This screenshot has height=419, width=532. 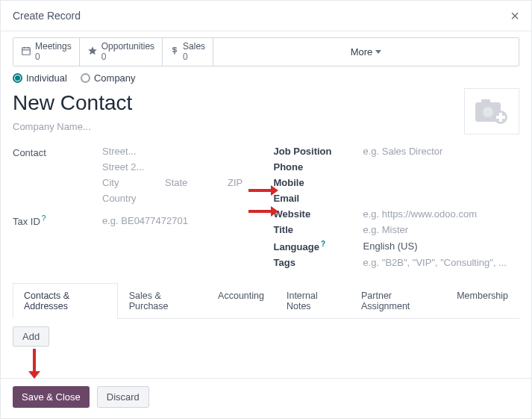 What do you see at coordinates (194, 46) in the screenshot?
I see `sales-label: Sales` at bounding box center [194, 46].